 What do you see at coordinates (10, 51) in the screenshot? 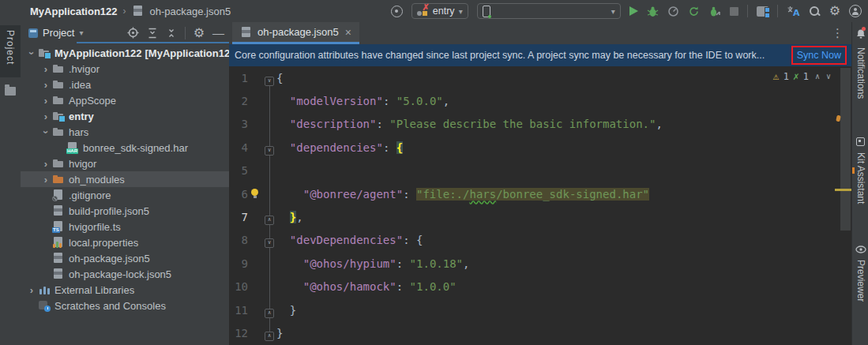
I see `project-strip-tab: Project` at bounding box center [10, 51].